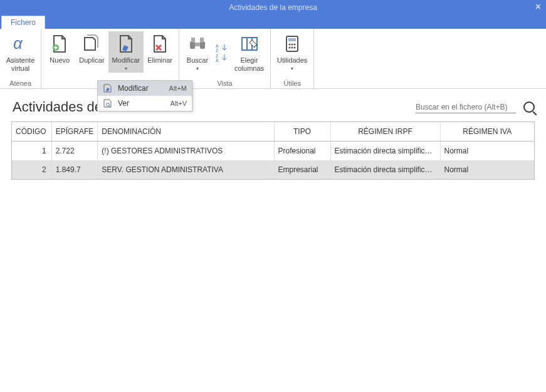 Image resolution: width=546 pixels, height=392 pixels. Describe the element at coordinates (224, 83) in the screenshot. I see `group-label-vista: Vista` at that location.